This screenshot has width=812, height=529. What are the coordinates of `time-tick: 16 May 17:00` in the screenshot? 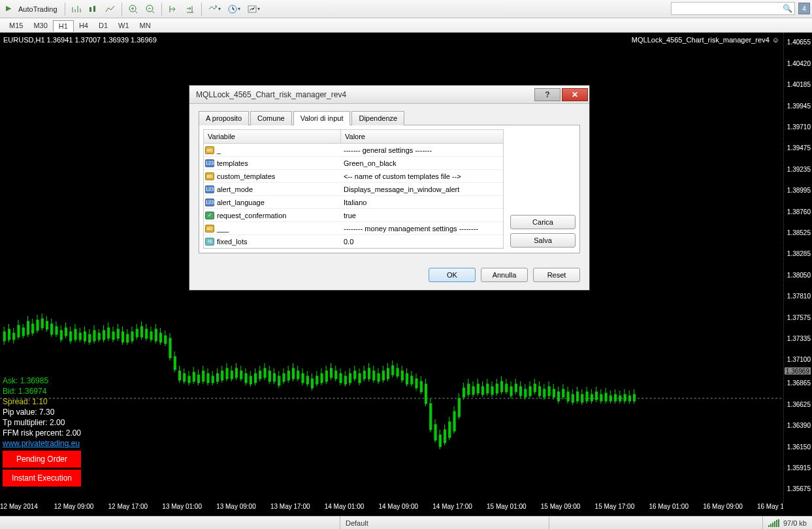 It's located at (770, 507).